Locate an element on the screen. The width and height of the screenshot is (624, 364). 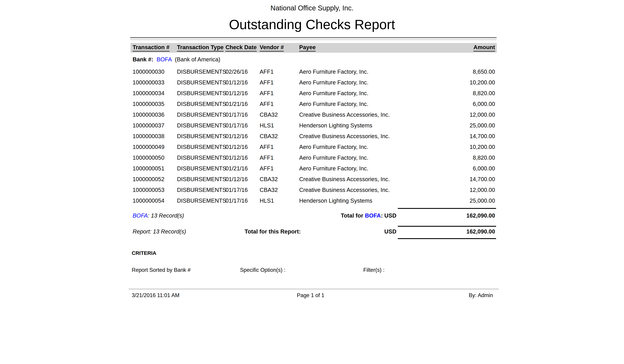
bank-total-rule is located at coordinates (447, 208).